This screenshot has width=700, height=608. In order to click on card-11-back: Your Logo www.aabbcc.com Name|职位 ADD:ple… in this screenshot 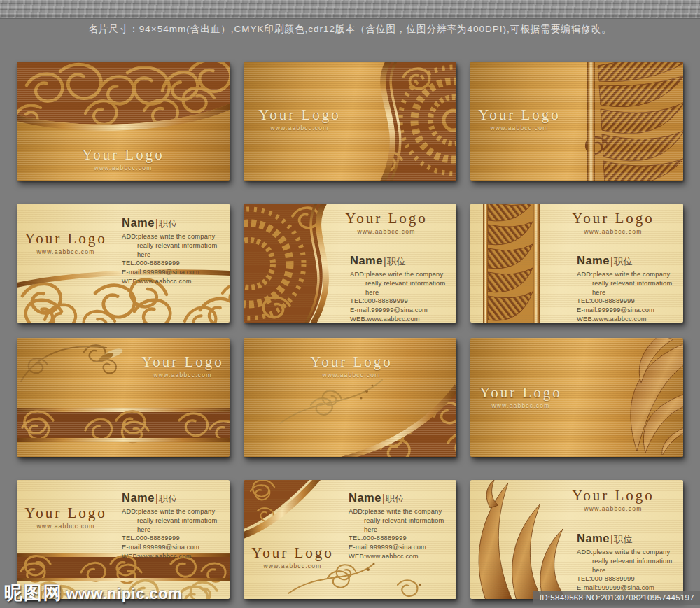, I will do `click(350, 539)`.